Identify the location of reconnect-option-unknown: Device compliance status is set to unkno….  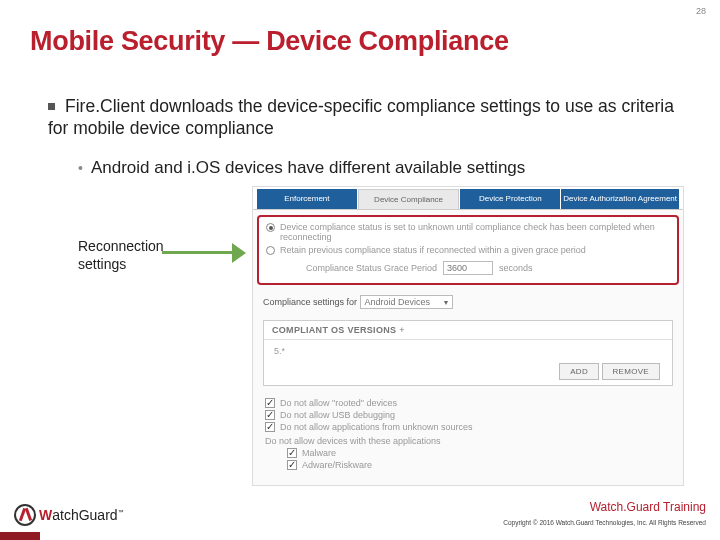
(468, 232).